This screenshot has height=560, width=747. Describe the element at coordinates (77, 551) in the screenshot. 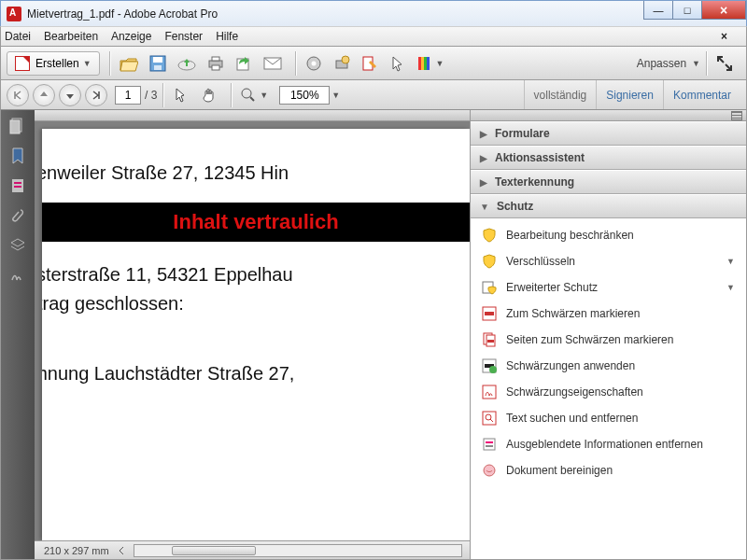

I see `page-size-label: 210 x 297 mm` at that location.